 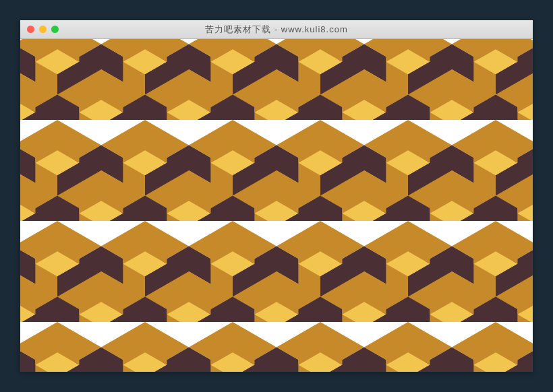 I want to click on minimize-icon, so click(x=43, y=30).